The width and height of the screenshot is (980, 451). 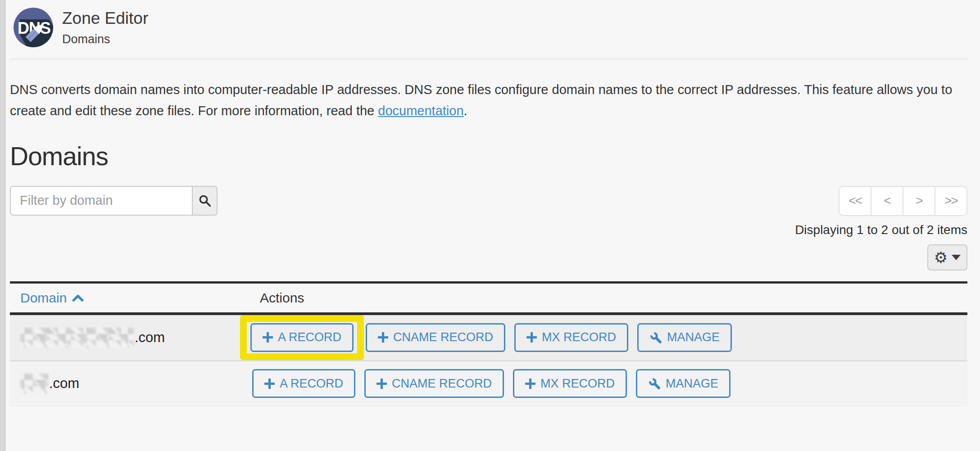 What do you see at coordinates (881, 212) in the screenshot?
I see `pagination-area: << < > >> Displaying 1 to 2 out of 2 ite…` at bounding box center [881, 212].